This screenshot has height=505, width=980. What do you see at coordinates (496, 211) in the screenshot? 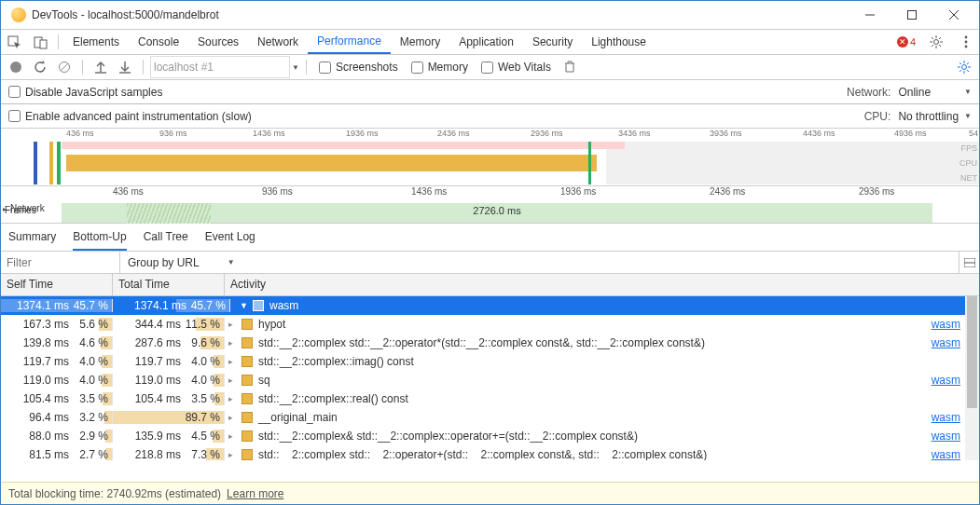
I see `frame-duration: 2726.0 ms` at bounding box center [496, 211].